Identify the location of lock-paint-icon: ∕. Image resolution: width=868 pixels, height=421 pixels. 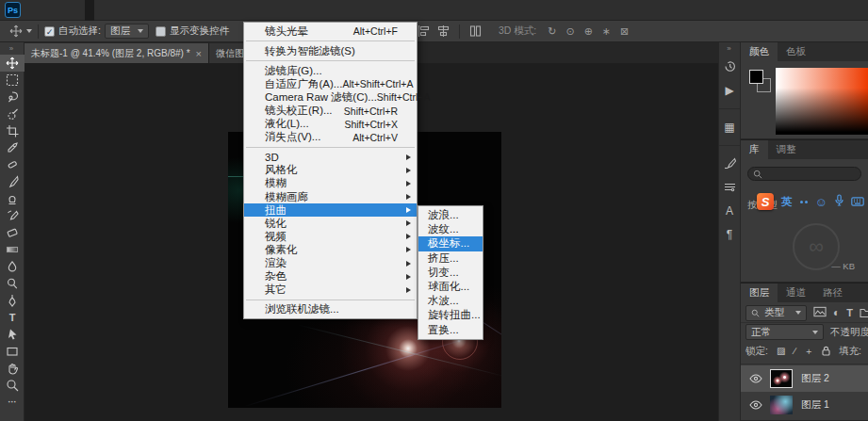
(794, 351).